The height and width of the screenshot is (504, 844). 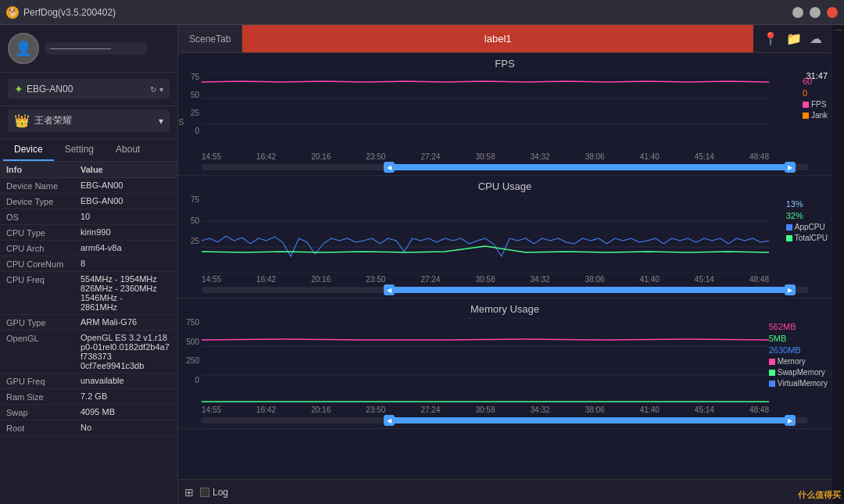 What do you see at coordinates (505, 420) in the screenshot?
I see `memory-scrollbar: ◀ ▶` at bounding box center [505, 420].